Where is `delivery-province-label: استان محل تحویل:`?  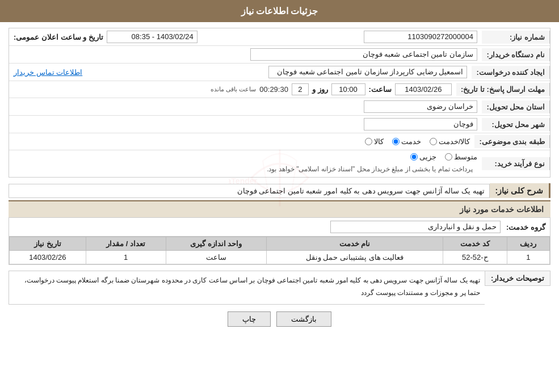 delivery-province-label: استان محل تحویل: is located at coordinates (516, 107).